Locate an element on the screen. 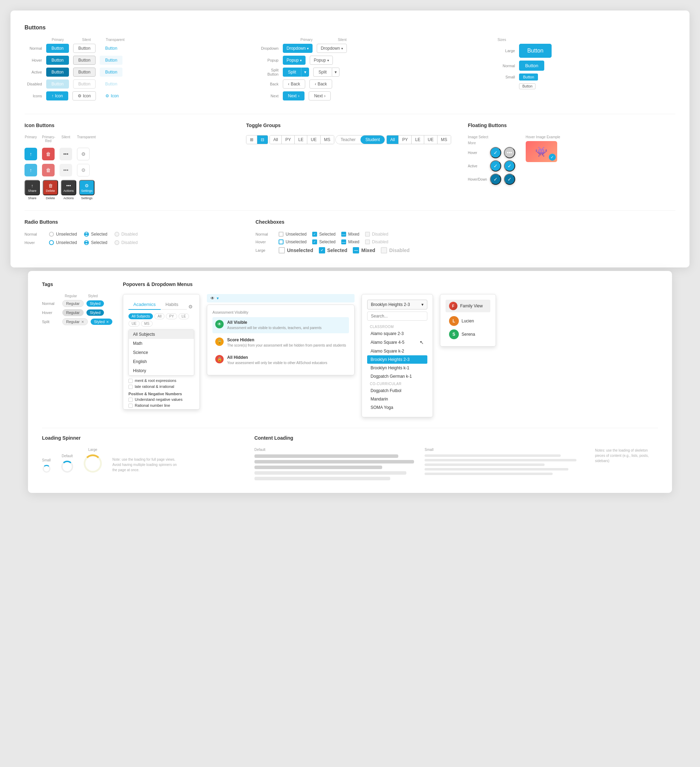 Image resolution: width=700 pixels, height=767 pixels. tag-styled-normal: Styled is located at coordinates (95, 304).